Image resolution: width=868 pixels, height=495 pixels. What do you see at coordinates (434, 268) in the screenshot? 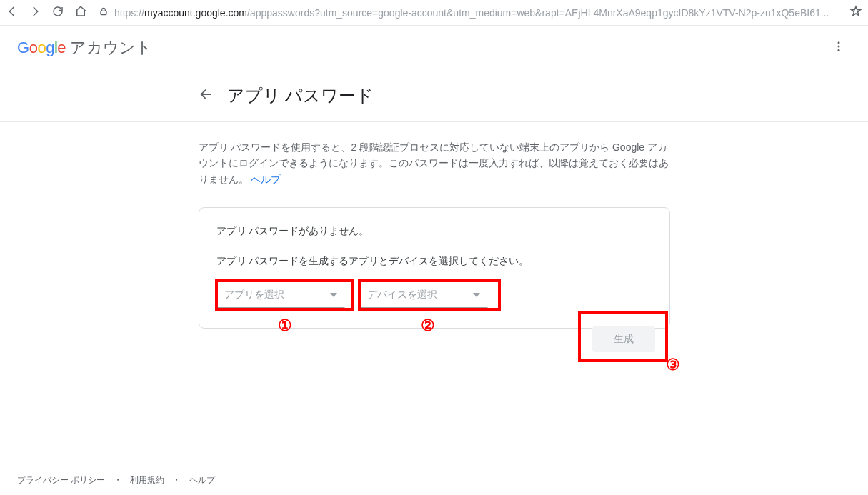
I see `app-passwords-card: アプリ パスワードがありません。 アプリ パスワードを生成するアプリとデバイスを…` at bounding box center [434, 268].